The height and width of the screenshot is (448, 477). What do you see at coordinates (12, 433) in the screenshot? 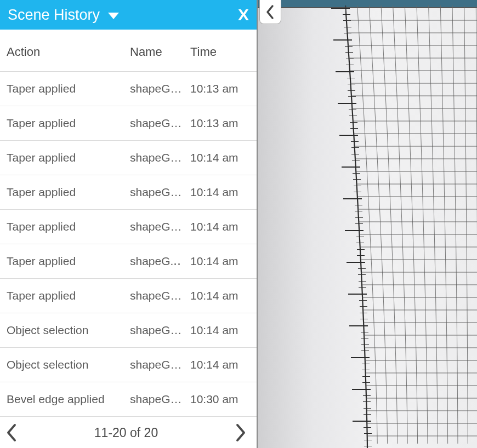
I see `pager-prev-button` at bounding box center [12, 433].